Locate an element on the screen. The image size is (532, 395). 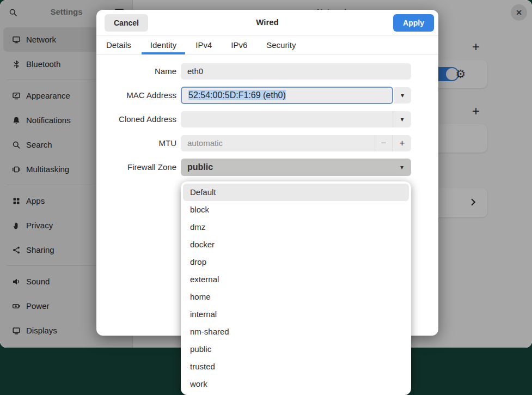
tab-identity: Identity is located at coordinates (163, 45).